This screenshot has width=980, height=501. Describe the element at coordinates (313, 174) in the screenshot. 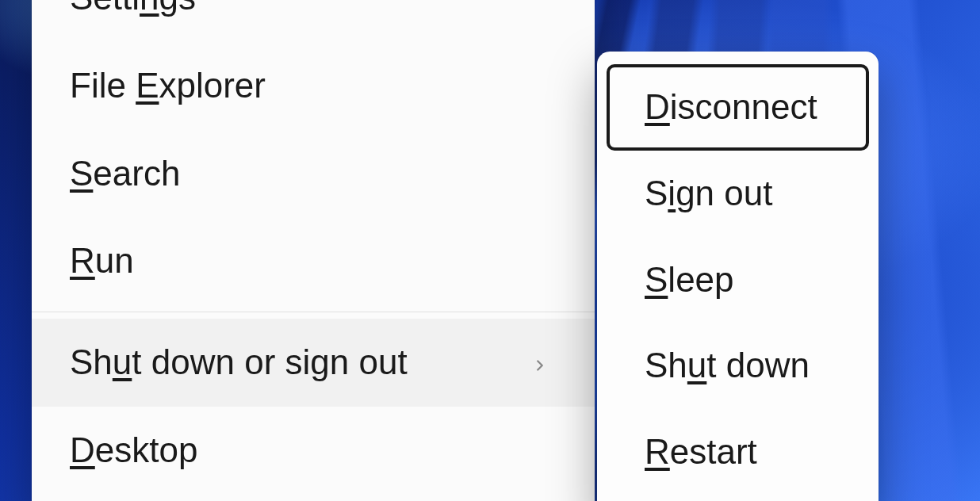

I see `menu-item-search: Search` at that location.